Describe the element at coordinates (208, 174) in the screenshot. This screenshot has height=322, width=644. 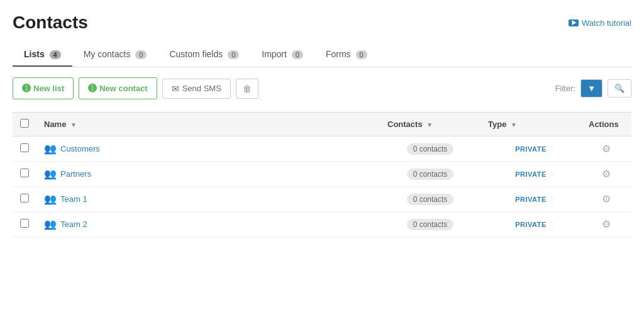
I see `contact-link-partners: 👥 Partners` at that location.